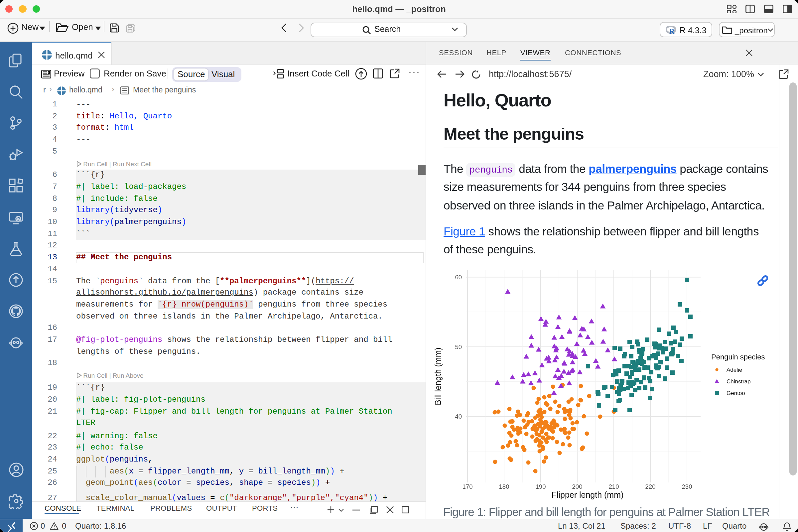 This screenshot has height=532, width=798. Describe the element at coordinates (734, 370) in the screenshot. I see `svg-text: Adelie` at that location.